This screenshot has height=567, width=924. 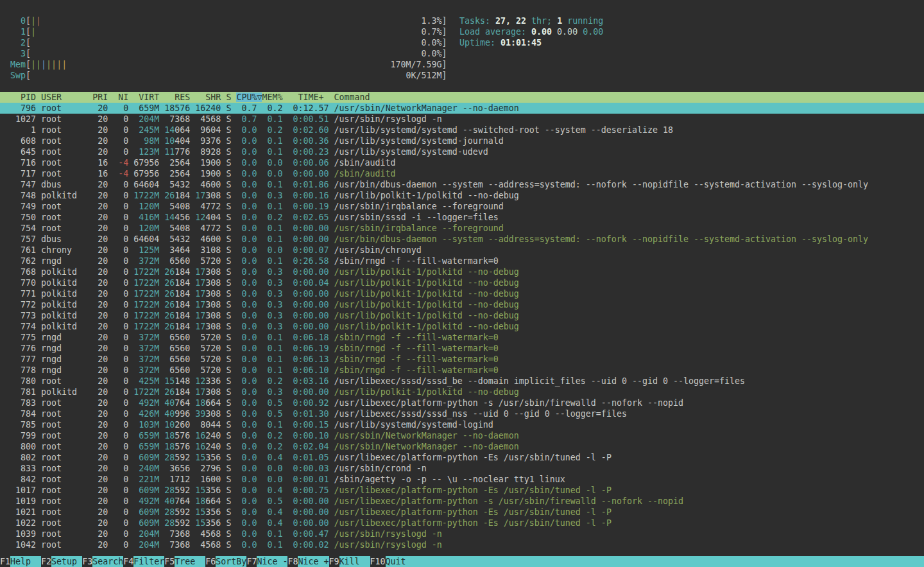 I want to click on process-row-645: 645 root 20 0 123M 11776 8928 S 0.0 0.1 …, so click(x=462, y=152).